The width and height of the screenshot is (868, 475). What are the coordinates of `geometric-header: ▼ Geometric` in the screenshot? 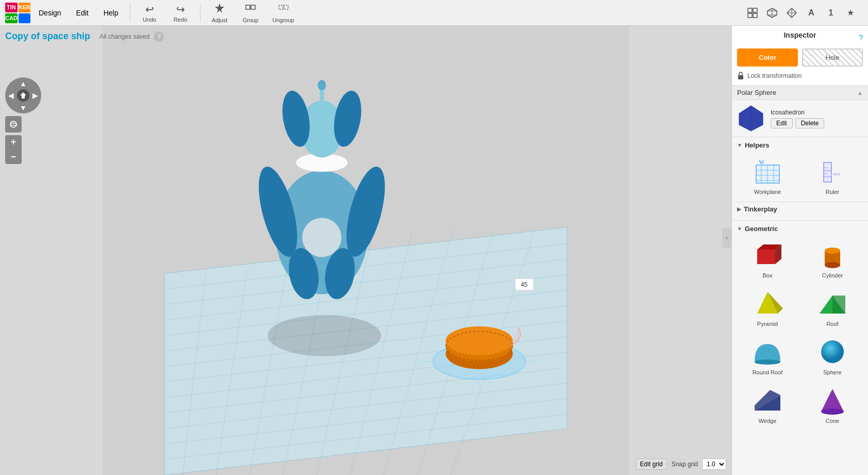 It's located at (800, 229).